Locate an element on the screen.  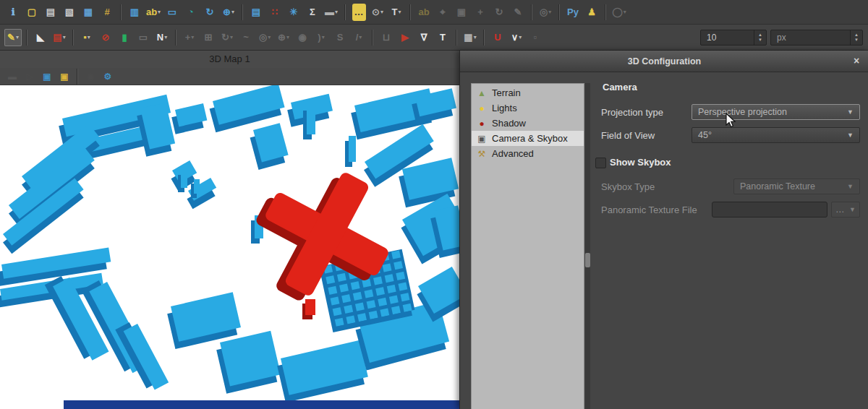
change-label-icon: ✎ is located at coordinates (518, 12).